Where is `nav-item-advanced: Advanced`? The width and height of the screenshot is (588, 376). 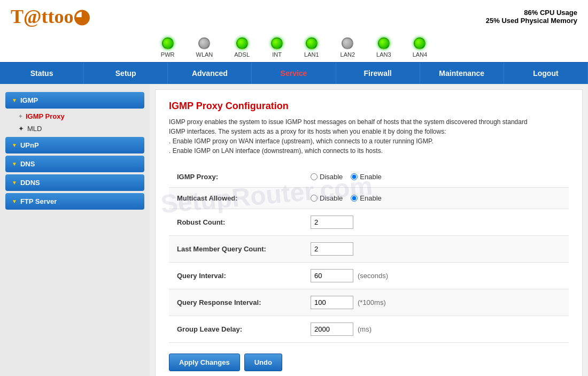
nav-item-advanced: Advanced is located at coordinates (210, 73).